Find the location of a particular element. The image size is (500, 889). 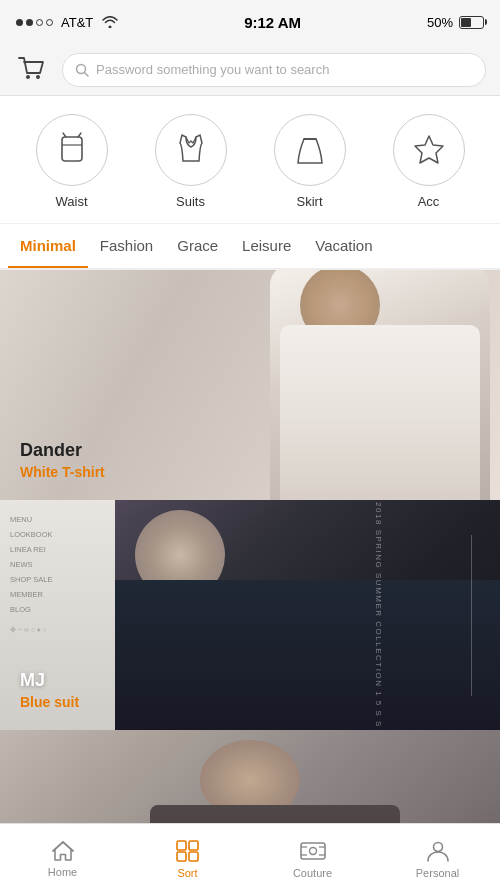

tab-fashion: Fashion is located at coordinates (126, 247).